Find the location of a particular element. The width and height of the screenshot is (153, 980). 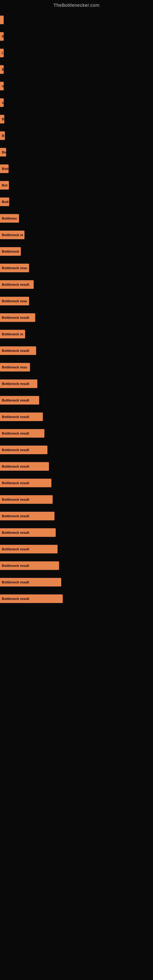

bar-label: Bo is located at coordinates (3, 152).